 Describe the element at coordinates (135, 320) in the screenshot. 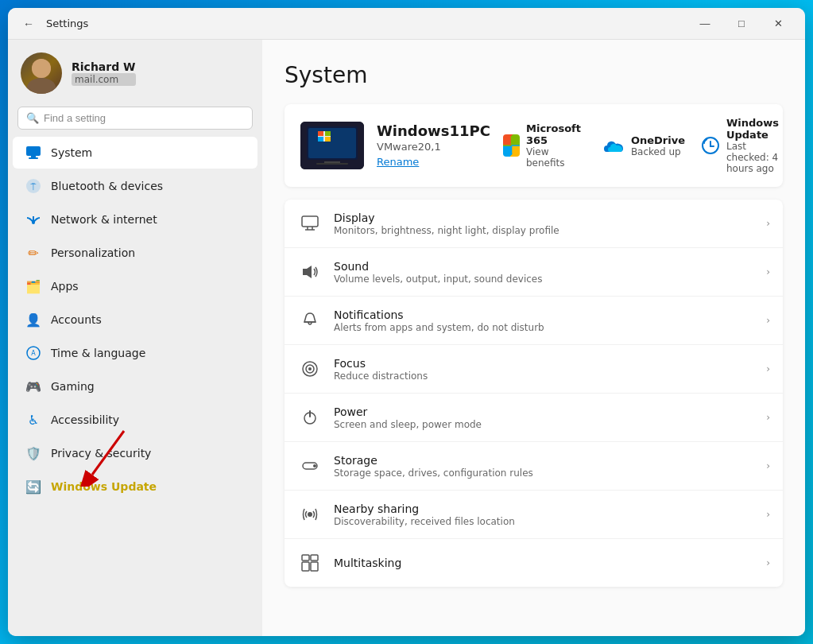

I see `sidebar-item-accounts: 👤 Accounts` at that location.